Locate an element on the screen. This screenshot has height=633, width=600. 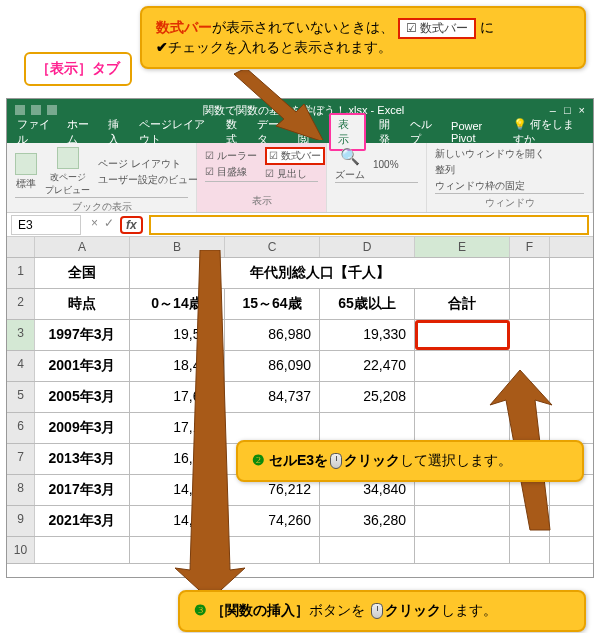
view-tab-label: ［表示］タブ is located at coordinates (78, 69).